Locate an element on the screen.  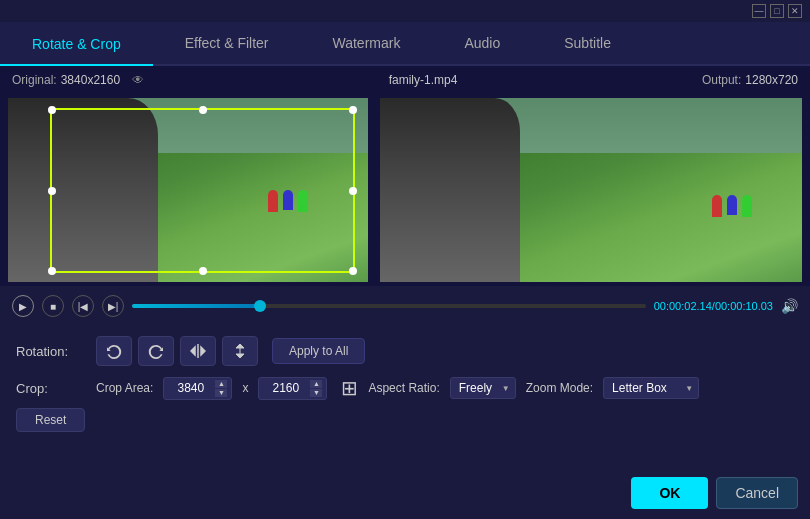
output-info: Output: 1280x720 is located at coordinates (750, 80).